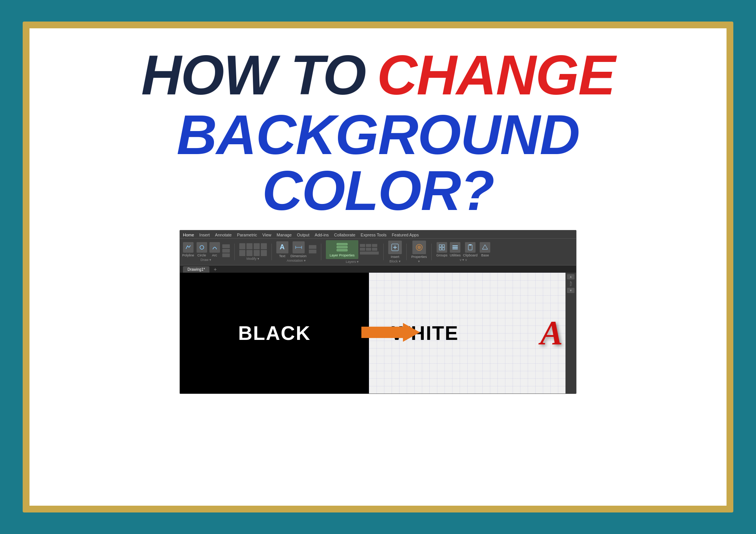  What do you see at coordinates (571, 333) in the screenshot?
I see `side-panel: ▲ TOP ▼` at bounding box center [571, 333].